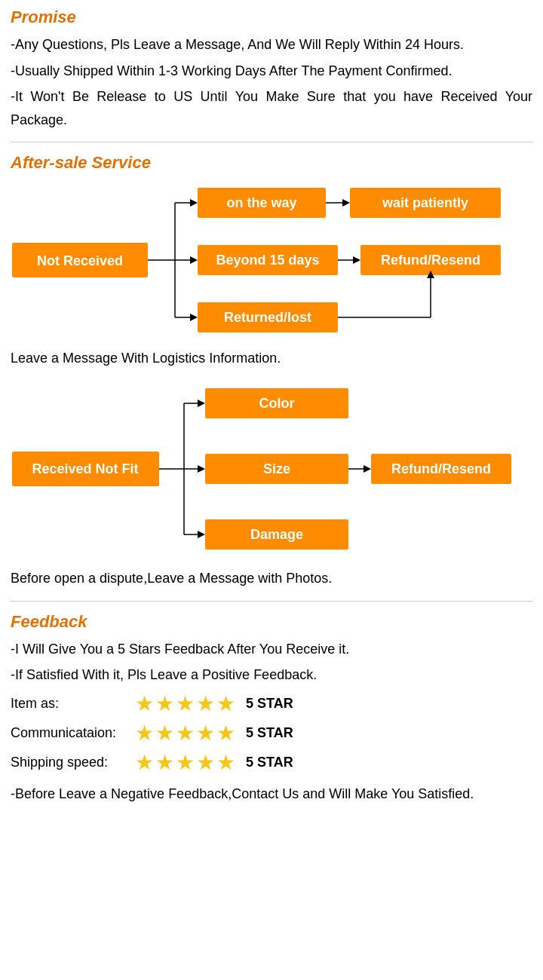 The image size is (543, 980). What do you see at coordinates (272, 17) in the screenshot?
I see `promise-title: Promise` at bounding box center [272, 17].